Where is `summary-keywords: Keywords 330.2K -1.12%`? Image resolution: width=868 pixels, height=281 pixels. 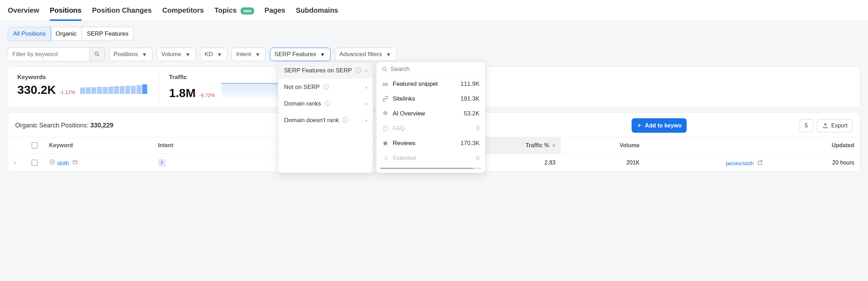
summary-keywords: Keywords 330.2K -1.12% is located at coordinates (84, 87).